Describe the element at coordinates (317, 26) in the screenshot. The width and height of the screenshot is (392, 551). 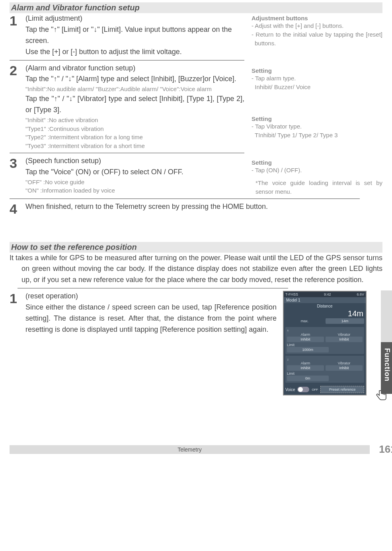
I see `side-b1-l1: - Adjust with the [+] and [-] buttons.` at that location.